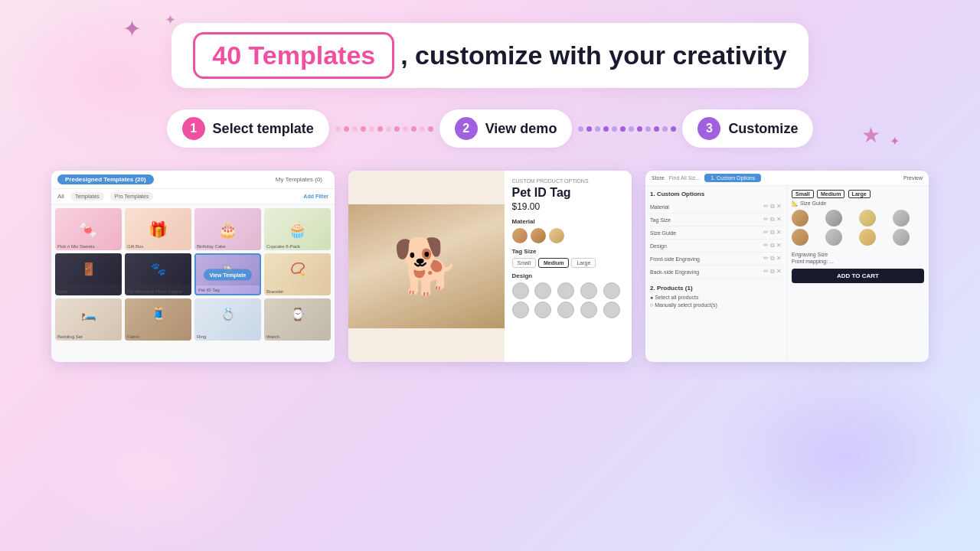 Image resolution: width=980 pixels, height=551 pixels. I want to click on ss1-tab-my: My Templates (0), so click(299, 179).